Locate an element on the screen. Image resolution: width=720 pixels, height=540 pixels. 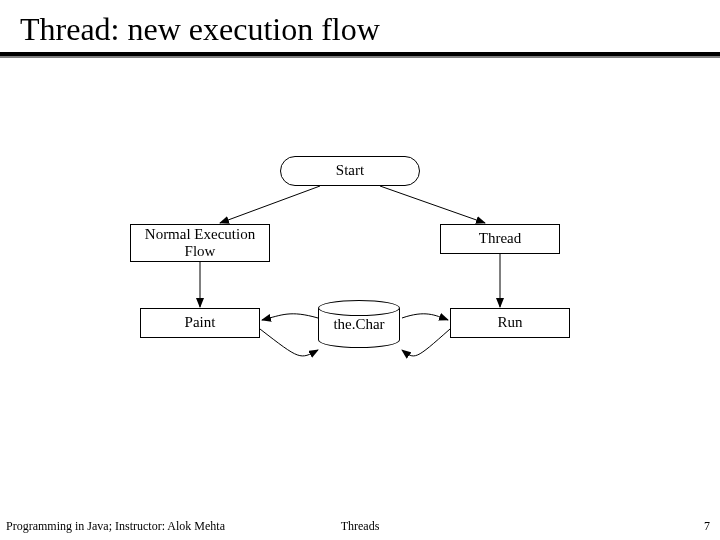
node-start: Start is located at coordinates (350, 171).